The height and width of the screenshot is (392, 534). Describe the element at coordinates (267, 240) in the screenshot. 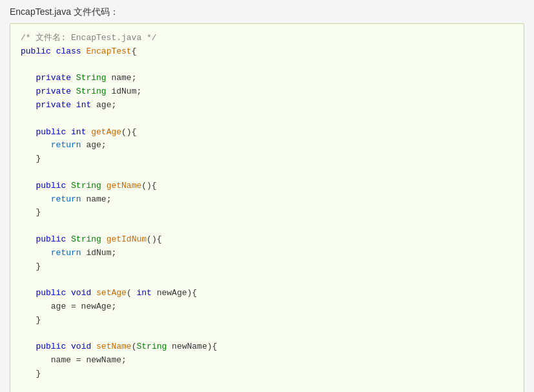

I see `code-line-16: public String getIdNum(){` at that location.